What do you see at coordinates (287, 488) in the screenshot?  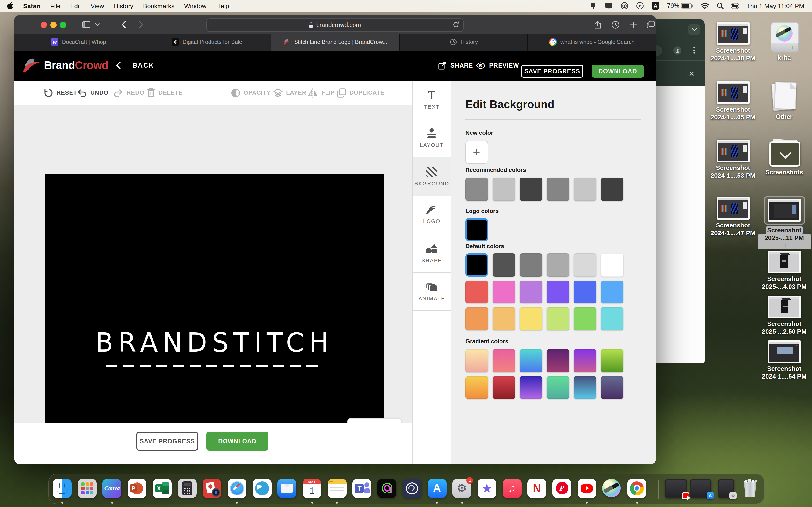 I see `dock-mail` at bounding box center [287, 488].